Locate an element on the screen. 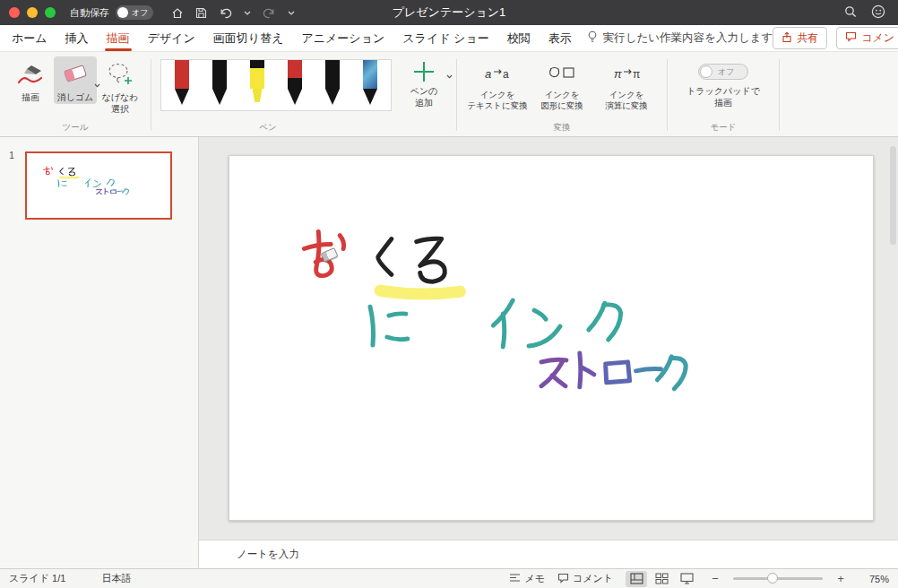 Image resolution: width=898 pixels, height=588 pixels. autosave-toggle: オフ is located at coordinates (134, 13).